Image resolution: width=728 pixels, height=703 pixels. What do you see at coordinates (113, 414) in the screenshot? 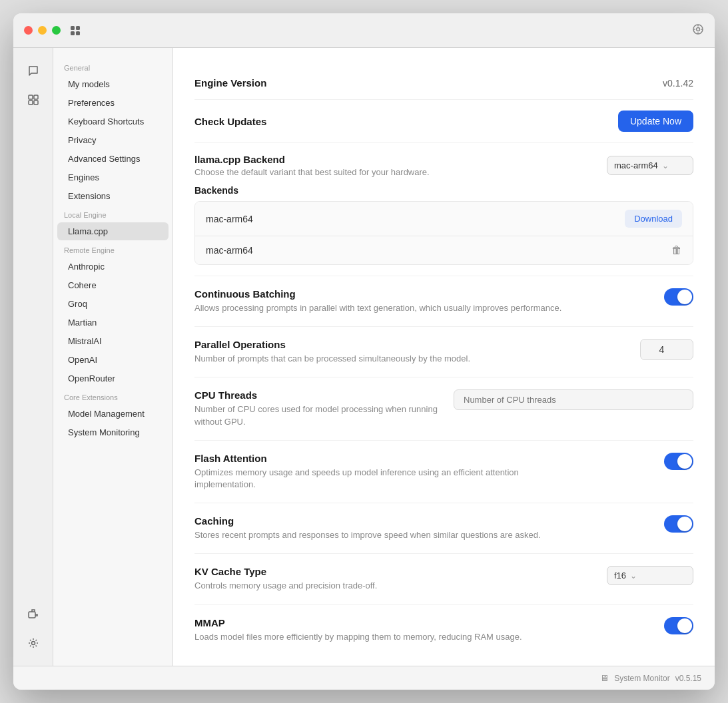
I see `sidebar-item-model-management: Model Management` at bounding box center [113, 414].